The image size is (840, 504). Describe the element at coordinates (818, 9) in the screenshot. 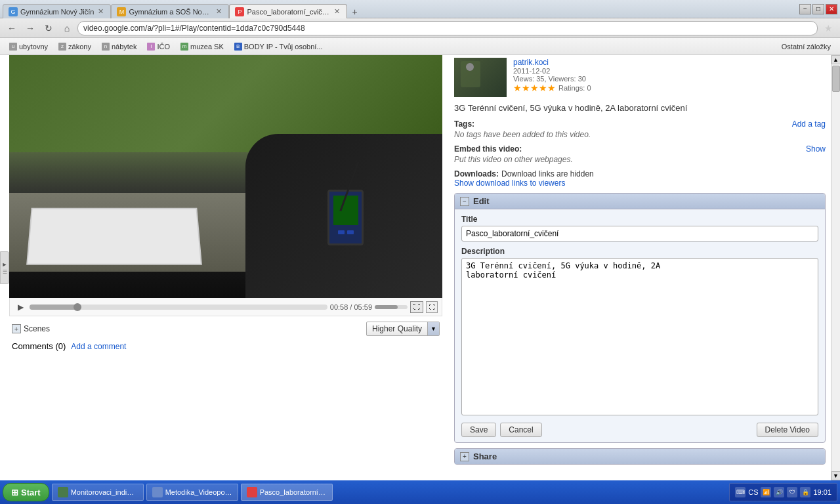

I see `maximize-button: □` at that location.